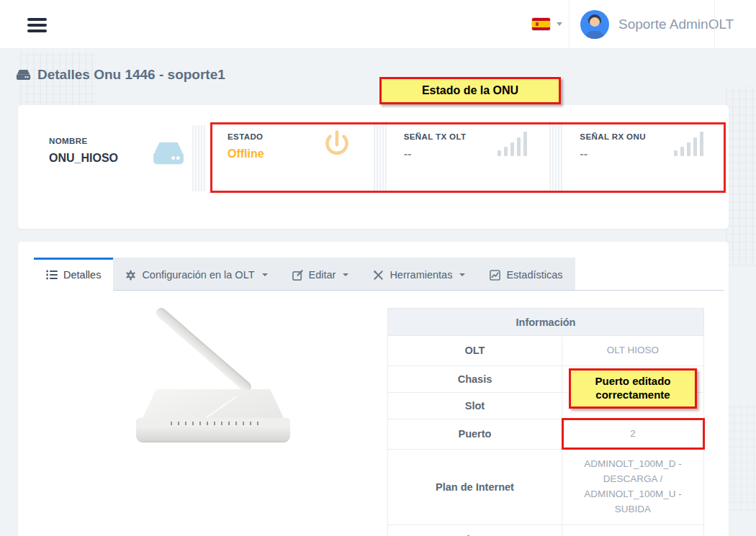 Image resolution: width=756 pixels, height=536 pixels. I want to click on tools-icon, so click(379, 275).